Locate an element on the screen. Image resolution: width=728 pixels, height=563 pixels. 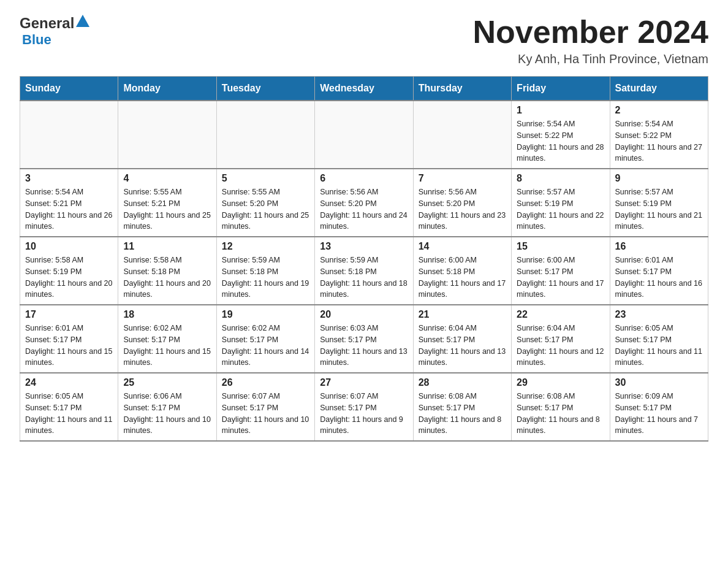
day-info: Sunrise: 6:00 AM Sunset: 5:17 PM Dayligh… is located at coordinates (560, 277).